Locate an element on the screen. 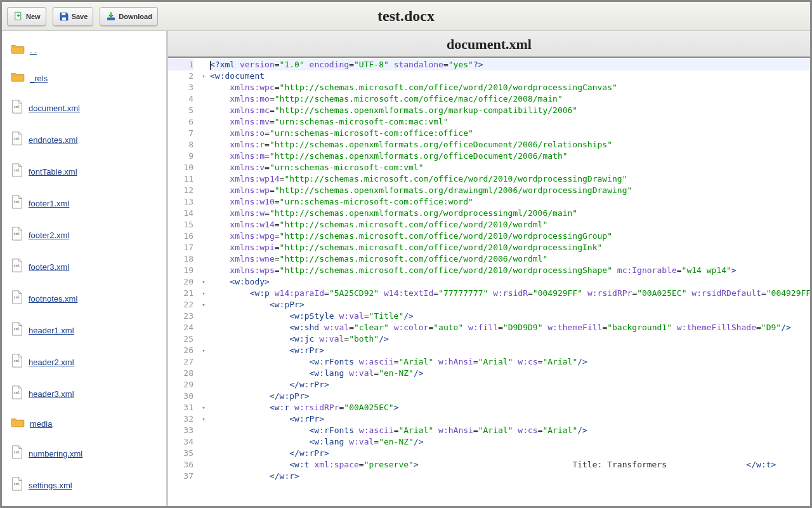  code-line: xmlns:w="http://schemas.openxmlformats.o… is located at coordinates (510, 213).